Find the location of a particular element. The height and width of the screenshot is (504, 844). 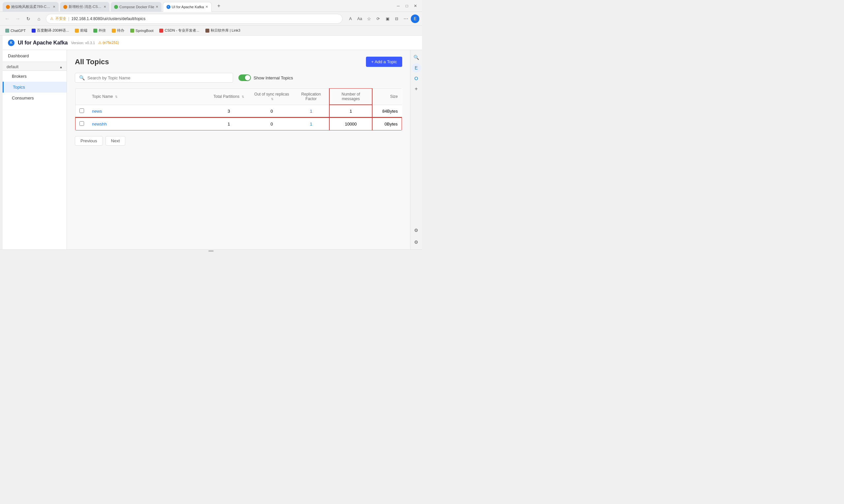

partitions-news: 3 is located at coordinates (229, 111).